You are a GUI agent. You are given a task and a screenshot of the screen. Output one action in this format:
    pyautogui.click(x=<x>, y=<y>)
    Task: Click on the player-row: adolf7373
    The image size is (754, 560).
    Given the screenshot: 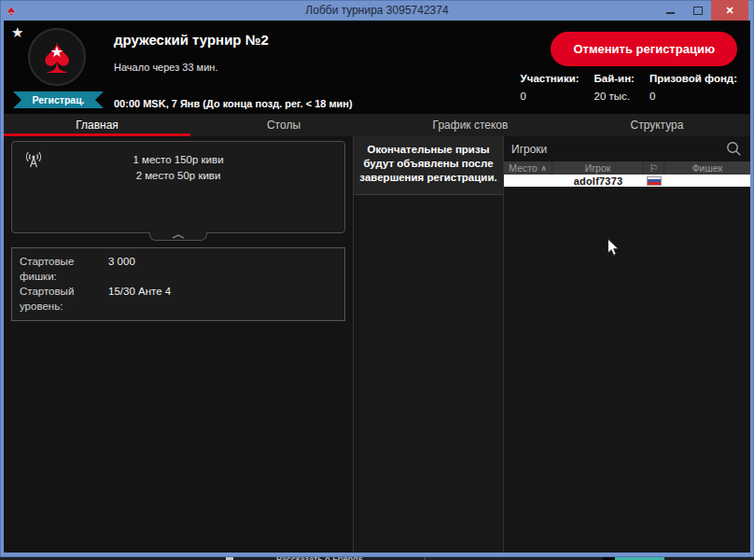 What is the action you would take?
    pyautogui.click(x=627, y=181)
    